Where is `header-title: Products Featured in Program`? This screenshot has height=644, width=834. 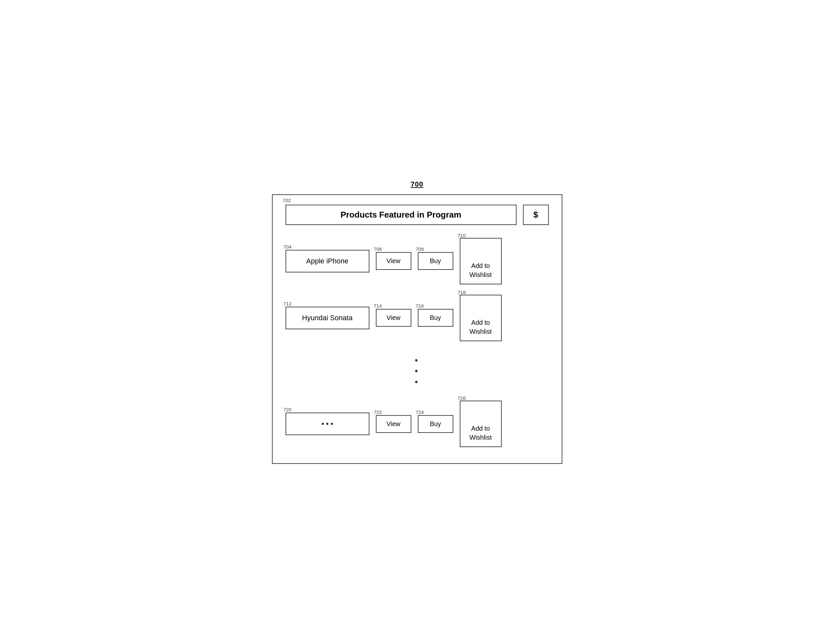 header-title: Products Featured in Program is located at coordinates (401, 215).